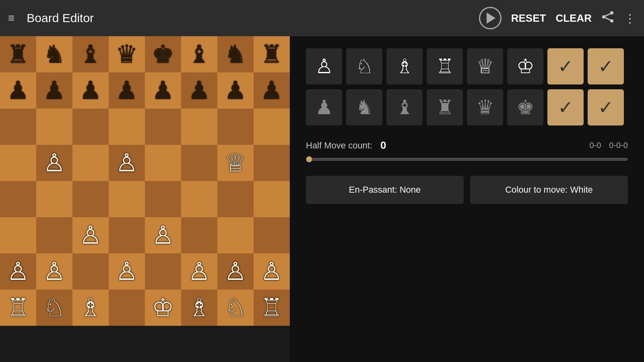 The width and height of the screenshot is (644, 362). What do you see at coordinates (467, 107) in the screenshot?
I see `black-pieces-row: ♟ ♞ ♝ ♜ ♛ ♚ ✓ ✓` at bounding box center [467, 107].